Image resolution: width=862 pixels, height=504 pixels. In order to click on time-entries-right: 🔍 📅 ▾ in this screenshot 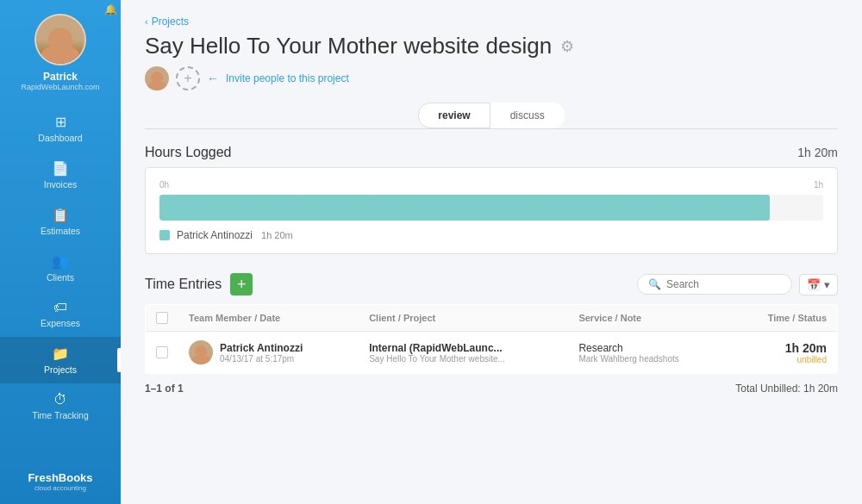, I will do `click(738, 284)`.